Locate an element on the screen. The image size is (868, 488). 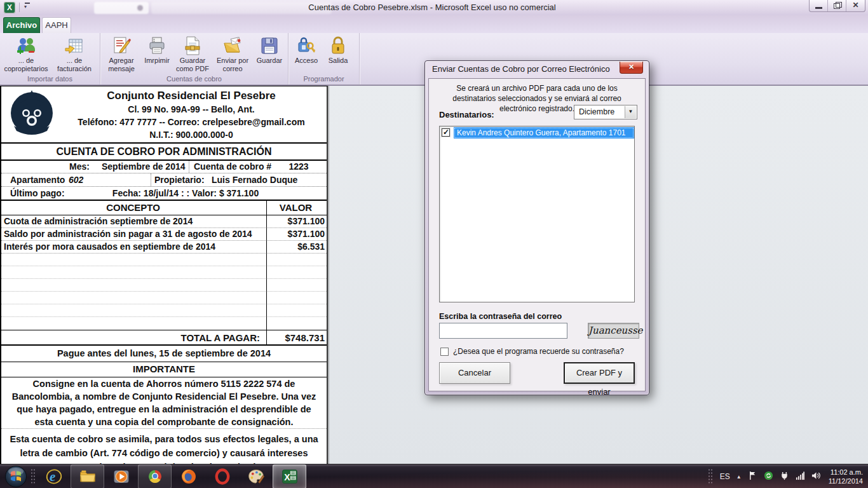
svg-text: X is located at coordinates (287, 477).